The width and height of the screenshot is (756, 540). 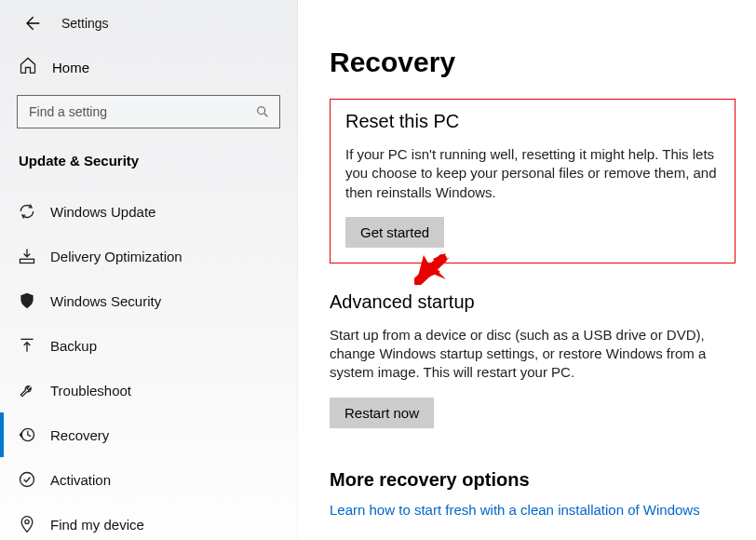 What do you see at coordinates (149, 435) in the screenshot?
I see `sidebar-item-recovery: Recovery` at bounding box center [149, 435].